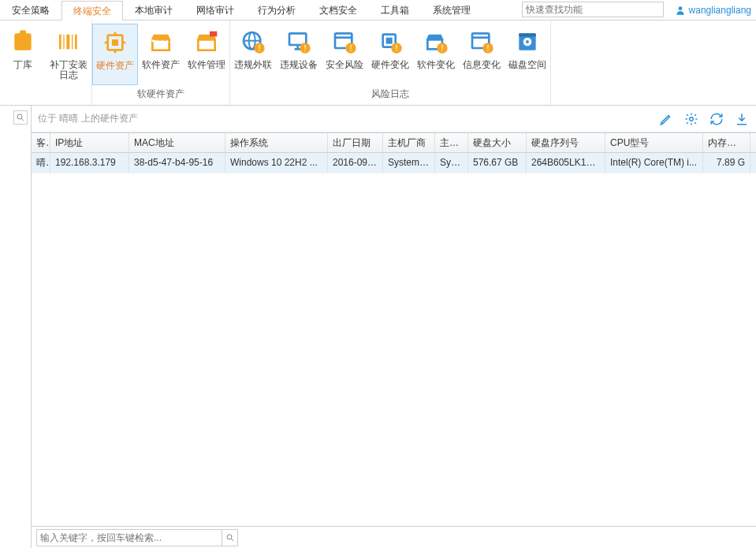 Image resolution: width=756 pixels, height=548 pixels. Describe the element at coordinates (356, 162) in the screenshot. I see `table-cell: 2016-09-...` at that location.